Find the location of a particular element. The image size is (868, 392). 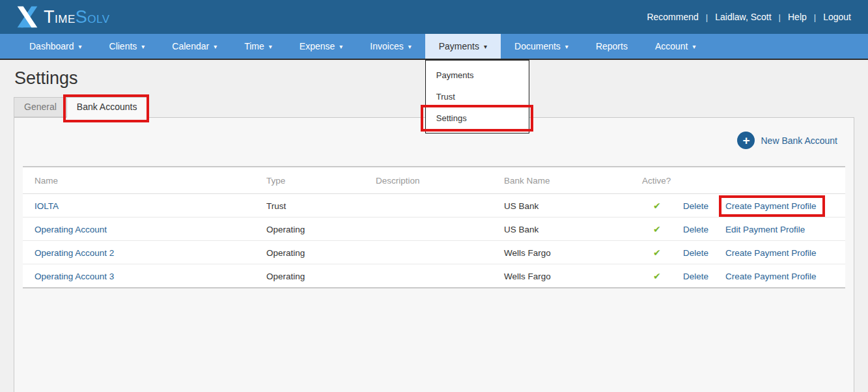

dropdown-item-trust: Trust is located at coordinates (477, 96).